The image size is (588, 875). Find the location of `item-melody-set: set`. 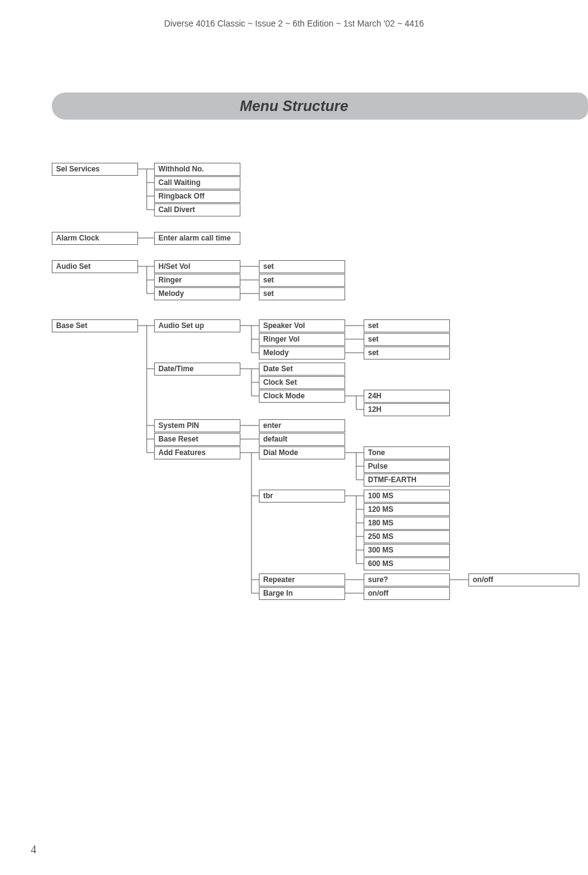

item-melody-set: set is located at coordinates (302, 294).